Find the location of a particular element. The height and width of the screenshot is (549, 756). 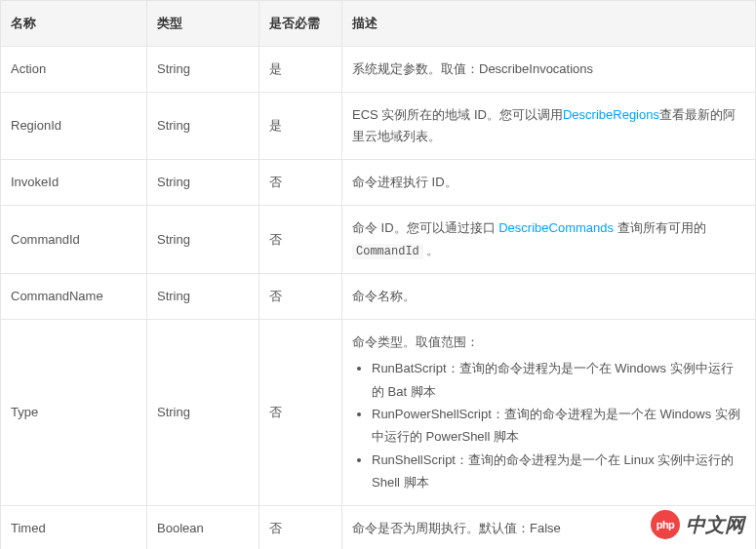

table-row: Action String 是 系统规定参数。取值：DescribeInvoca… is located at coordinates (378, 70).